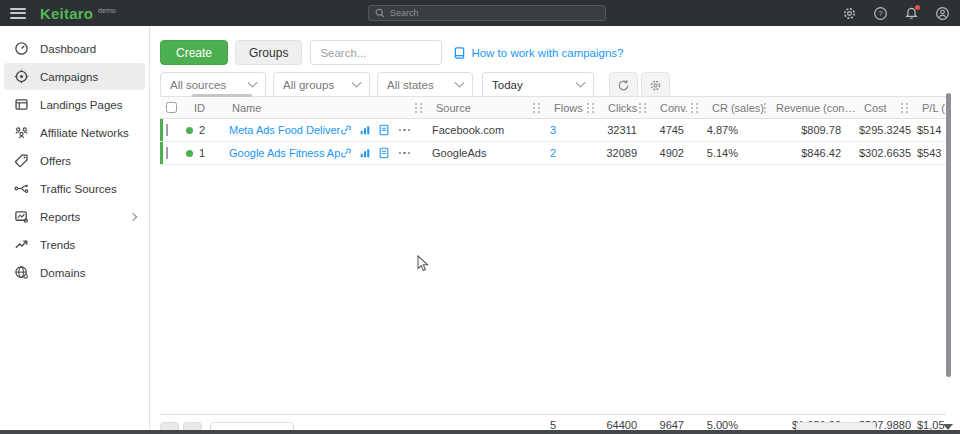 This screenshot has height=434, width=960. Describe the element at coordinates (74, 132) in the screenshot. I see `sidebar-item-affiliate-networks: Affiliate Networks` at that location.